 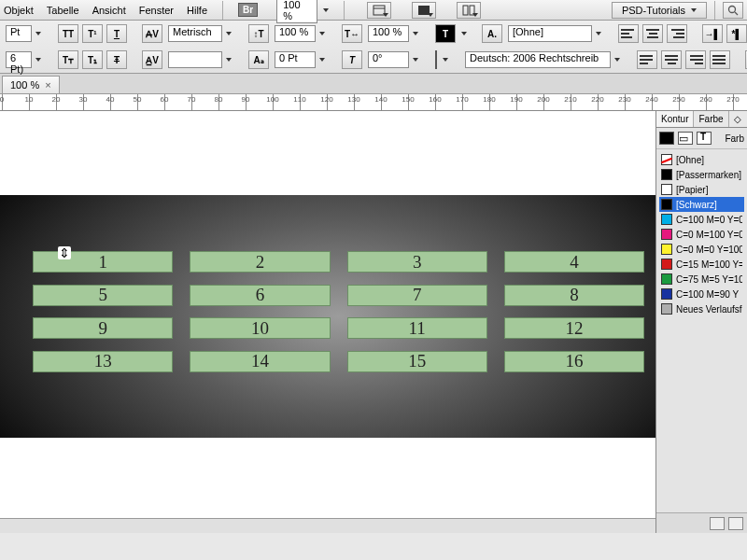 What do you see at coordinates (260, 362) in the screenshot?
I see `table-cell: 14` at bounding box center [260, 362].